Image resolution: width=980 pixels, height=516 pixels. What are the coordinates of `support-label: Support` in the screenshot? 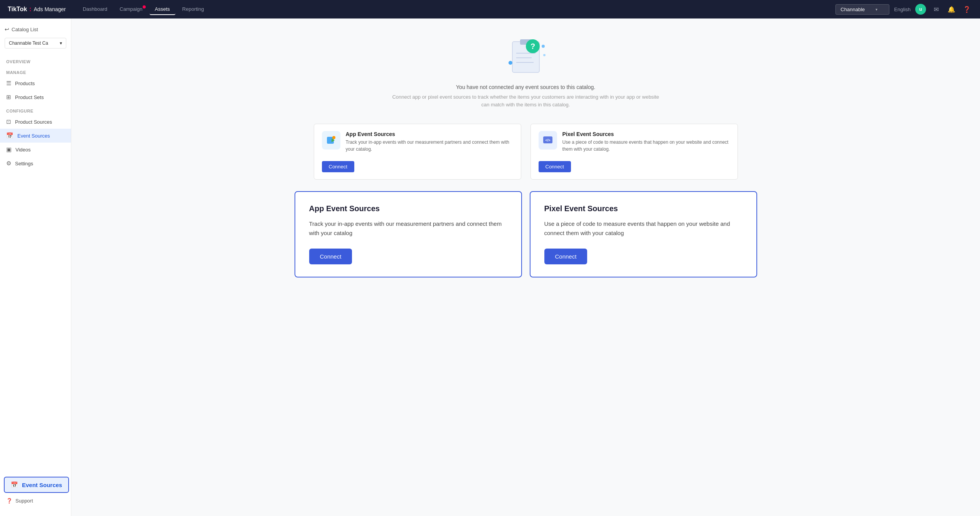 It's located at (24, 501).